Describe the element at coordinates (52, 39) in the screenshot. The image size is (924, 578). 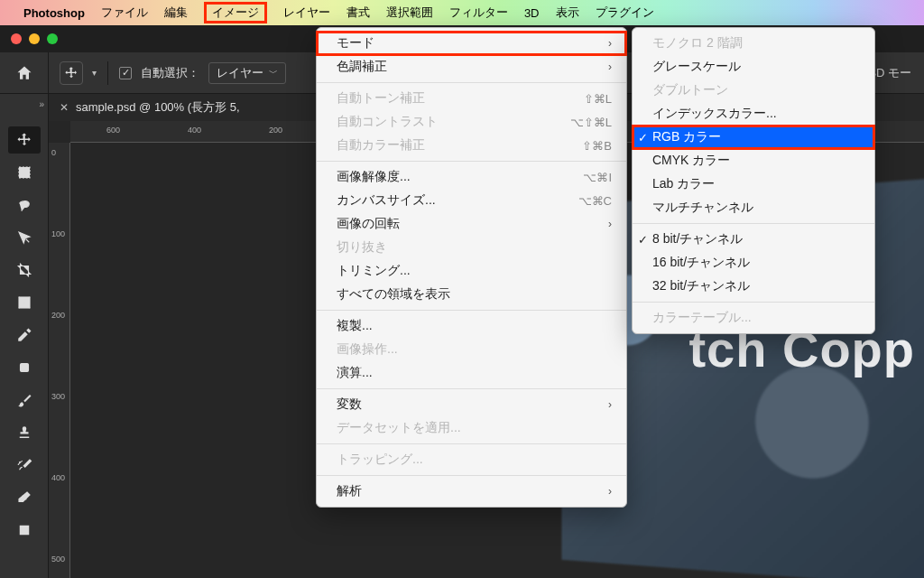
I see `window-maximize-button` at that location.